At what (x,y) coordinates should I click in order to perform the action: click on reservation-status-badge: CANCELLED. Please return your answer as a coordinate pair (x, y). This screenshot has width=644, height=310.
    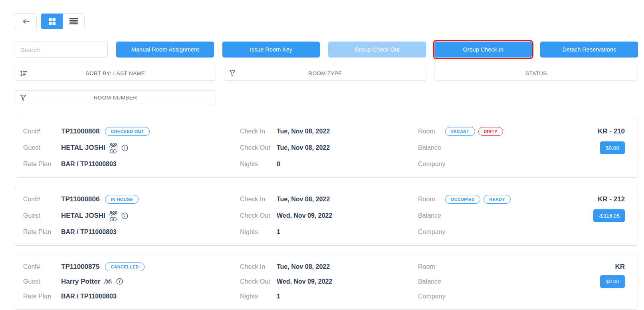
    Looking at the image, I should click on (125, 267).